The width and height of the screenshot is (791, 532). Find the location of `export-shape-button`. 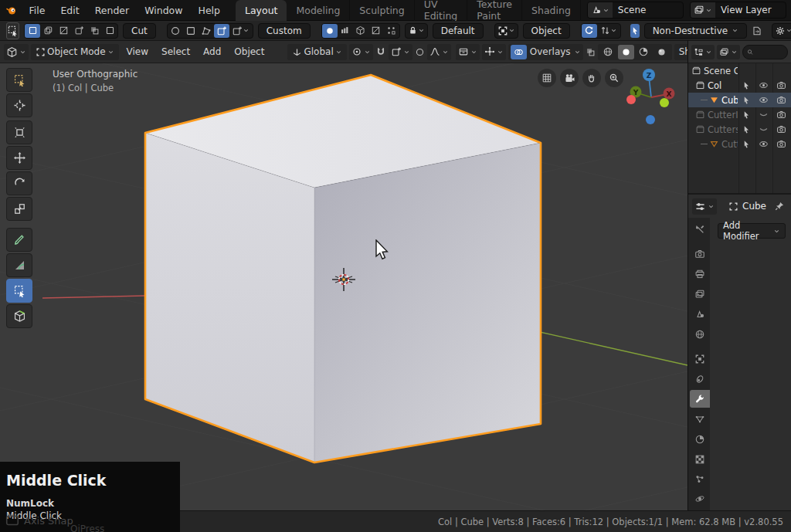

export-shape-button is located at coordinates (757, 31).